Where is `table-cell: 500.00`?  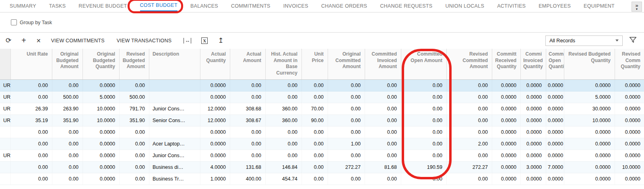
table-cell: 500.00 is located at coordinates (68, 97).